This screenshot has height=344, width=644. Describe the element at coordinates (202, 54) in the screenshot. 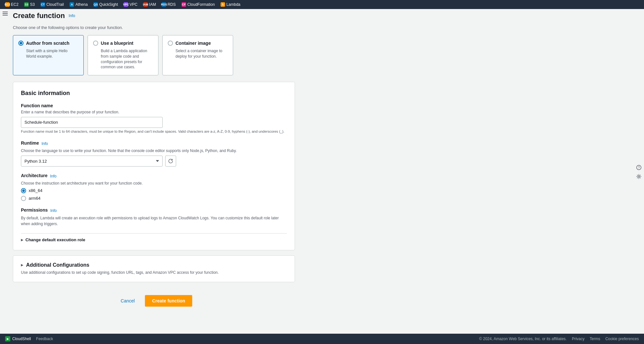

I see `option-container-desc: Select a container image to deploy for y…` at that location.